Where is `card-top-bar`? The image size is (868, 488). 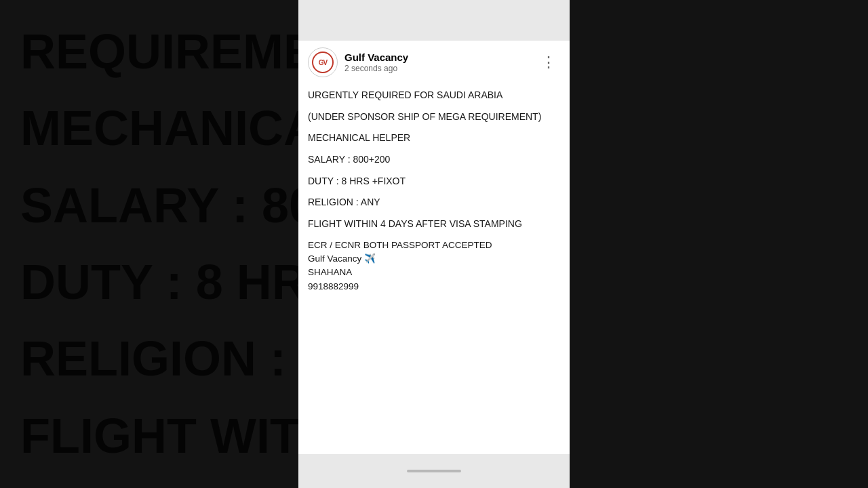 card-top-bar is located at coordinates (434, 20).